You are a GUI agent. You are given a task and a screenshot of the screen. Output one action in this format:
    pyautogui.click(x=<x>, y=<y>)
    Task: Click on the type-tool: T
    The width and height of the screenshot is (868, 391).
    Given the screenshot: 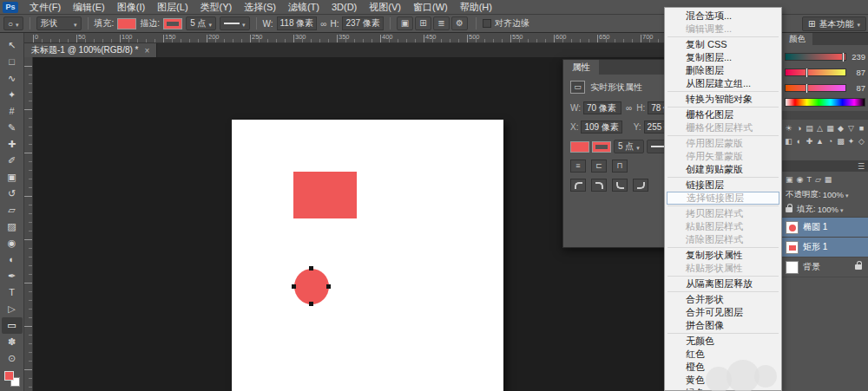 What is the action you would take?
    pyautogui.click(x=12, y=293)
    